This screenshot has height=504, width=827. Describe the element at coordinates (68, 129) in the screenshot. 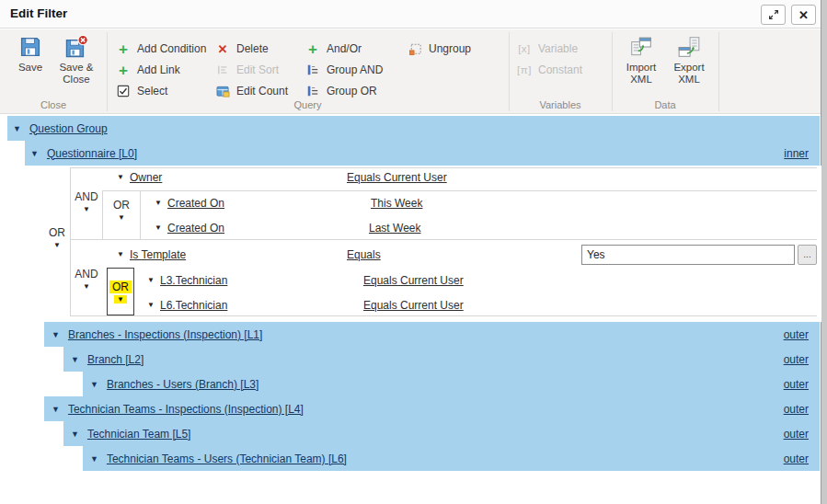

I see `tree-link-question-group: Question Group` at that location.